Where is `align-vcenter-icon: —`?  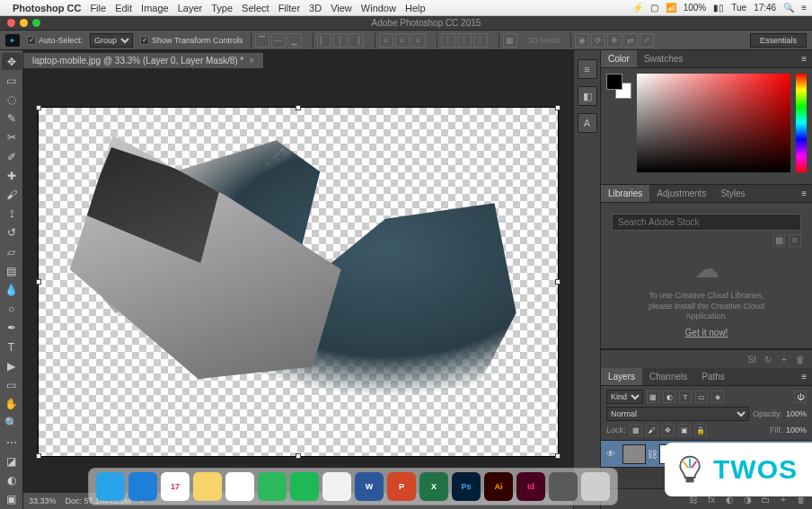 align-vcenter-icon: — is located at coordinates (278, 40).